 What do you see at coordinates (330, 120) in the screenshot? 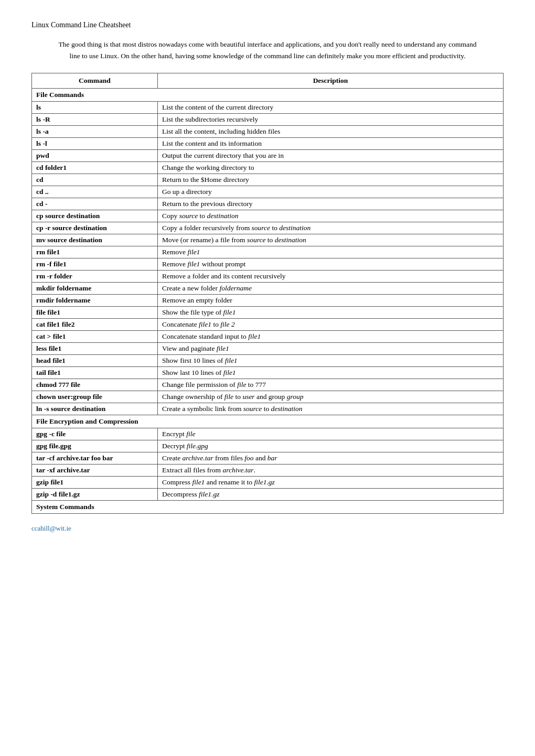
I see `description-cell: List the subdirectories recursively` at bounding box center [330, 120].